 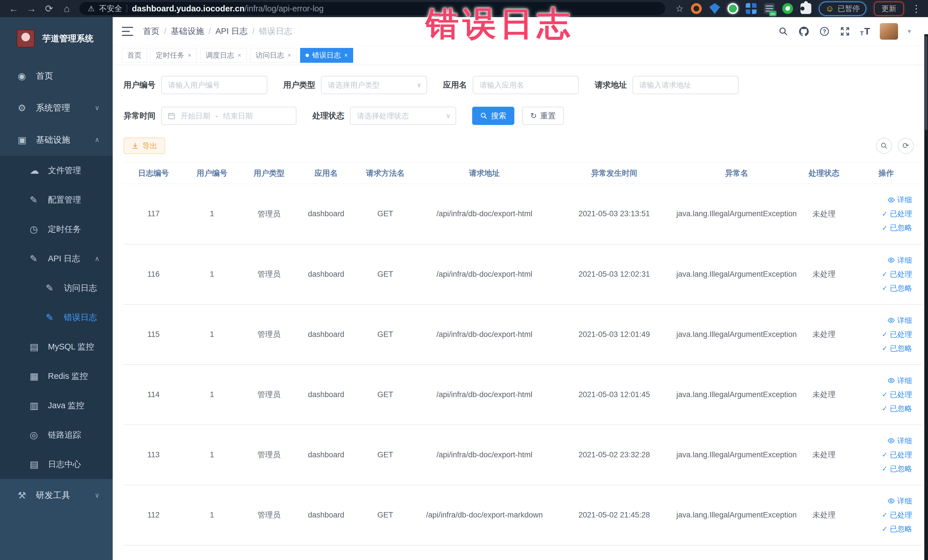 I want to click on extension-icon-blue-gem, so click(x=715, y=8).